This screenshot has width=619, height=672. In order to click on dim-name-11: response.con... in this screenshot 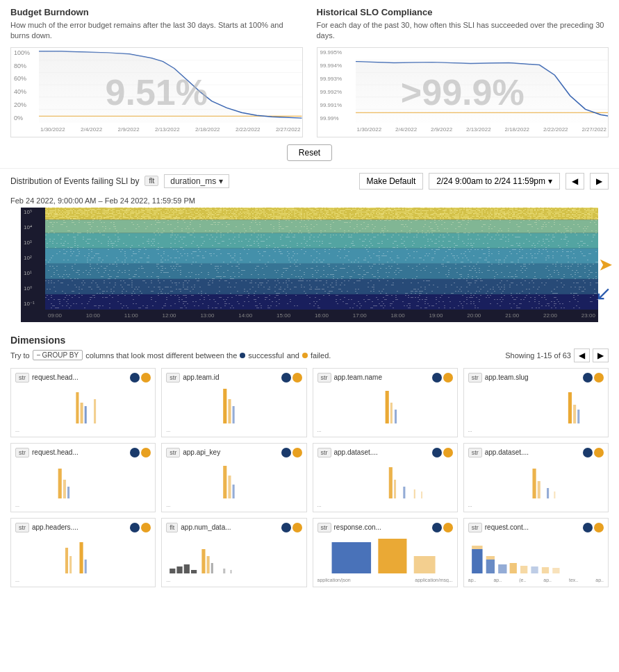, I will do `click(382, 528)`.